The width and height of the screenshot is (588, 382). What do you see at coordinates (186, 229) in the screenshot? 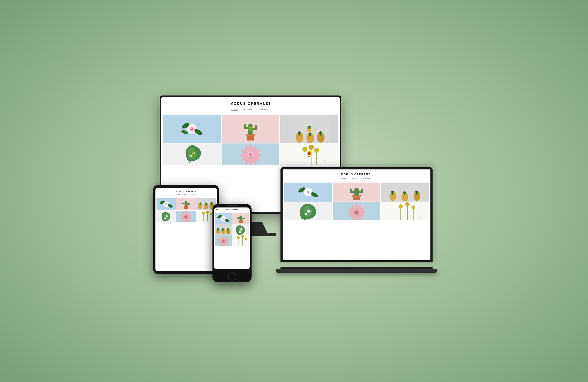
I see `tablet-frame: MODUS OPERANDI HOME ABOUT CONTACT` at bounding box center [186, 229].